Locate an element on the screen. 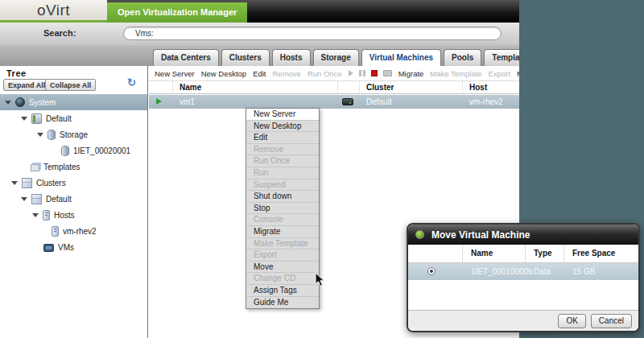 The width and height of the screenshot is (644, 338). menu-item-migrate: Migrate is located at coordinates (283, 232).